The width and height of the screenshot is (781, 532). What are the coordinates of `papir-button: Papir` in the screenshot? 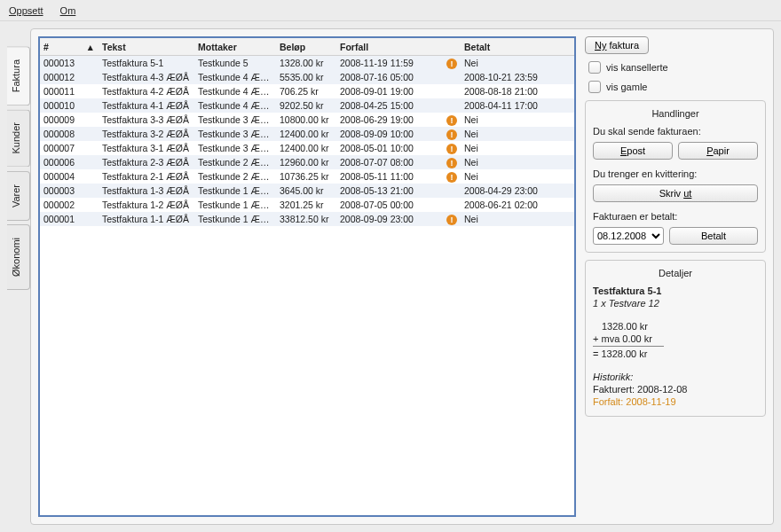 It's located at (718, 151).